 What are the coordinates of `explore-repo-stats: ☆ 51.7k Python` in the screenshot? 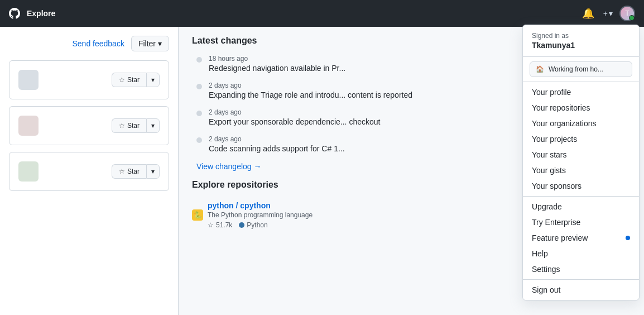 It's located at (260, 225).